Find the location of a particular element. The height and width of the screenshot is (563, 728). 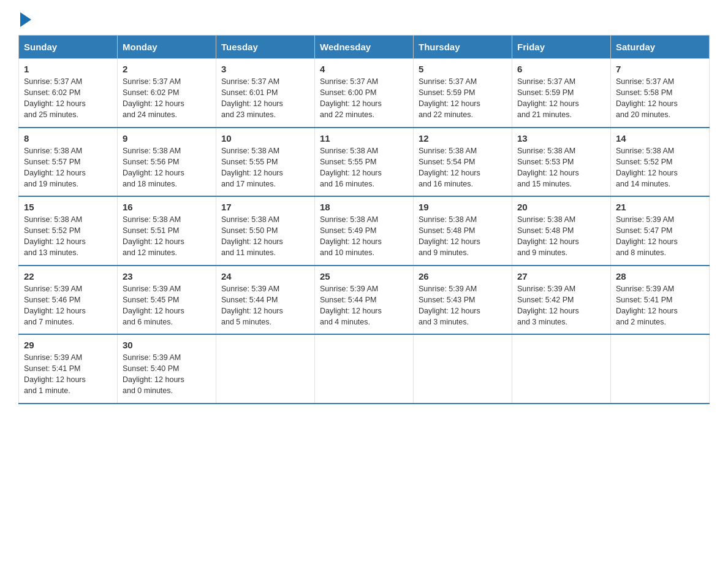

day-number: 21 is located at coordinates (660, 207).